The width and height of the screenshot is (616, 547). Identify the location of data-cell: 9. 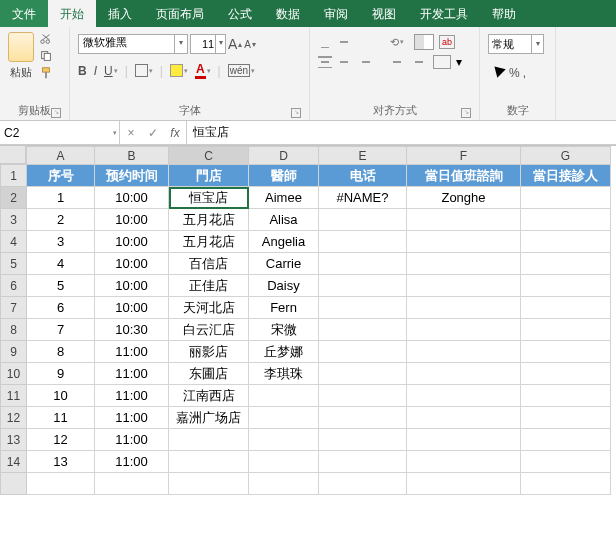
(61, 374).